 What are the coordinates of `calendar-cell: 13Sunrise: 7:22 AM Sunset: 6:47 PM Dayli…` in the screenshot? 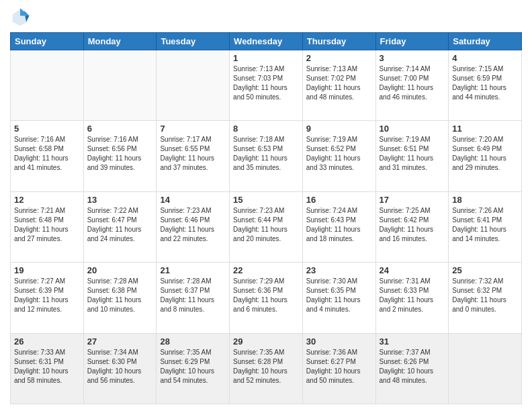 It's located at (120, 227).